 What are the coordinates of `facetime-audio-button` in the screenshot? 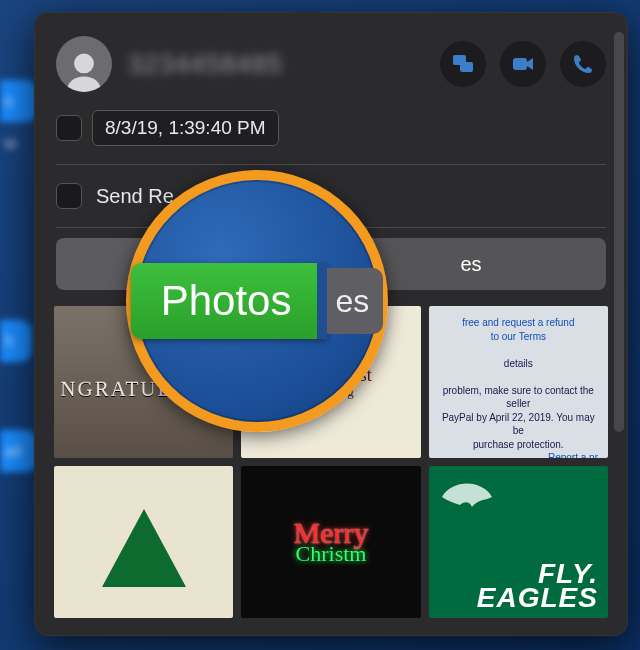 It's located at (583, 64).